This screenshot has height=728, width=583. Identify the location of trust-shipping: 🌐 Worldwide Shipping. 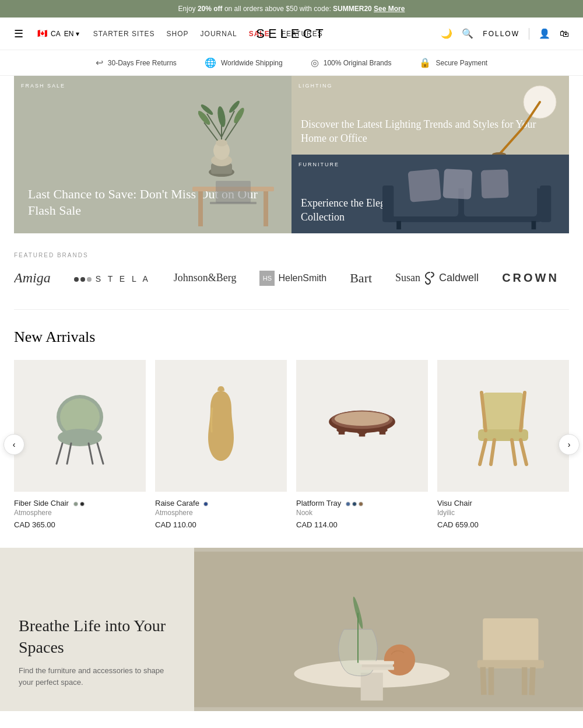
(244, 63).